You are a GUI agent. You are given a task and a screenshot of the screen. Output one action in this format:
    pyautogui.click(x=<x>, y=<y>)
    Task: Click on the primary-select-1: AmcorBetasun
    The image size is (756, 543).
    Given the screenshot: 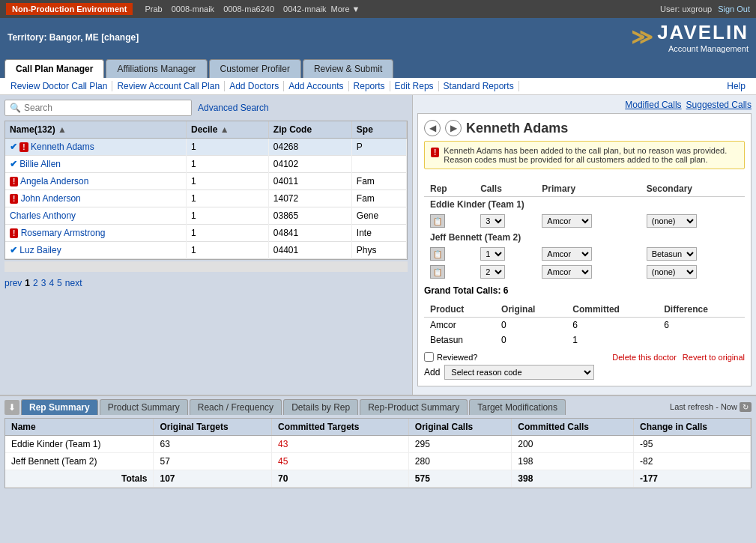 What is the action you would take?
    pyautogui.click(x=566, y=221)
    